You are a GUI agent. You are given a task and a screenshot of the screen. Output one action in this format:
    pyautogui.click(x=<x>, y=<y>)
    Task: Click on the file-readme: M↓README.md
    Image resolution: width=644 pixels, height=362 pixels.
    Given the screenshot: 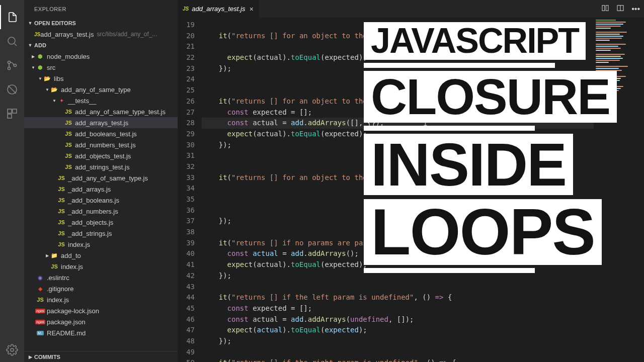 What is the action you would take?
    pyautogui.click(x=101, y=333)
    